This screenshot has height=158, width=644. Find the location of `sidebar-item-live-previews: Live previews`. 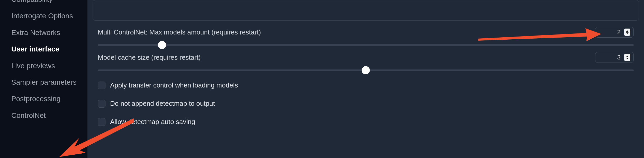

sidebar-item-live-previews: Live previews is located at coordinates (45, 66).